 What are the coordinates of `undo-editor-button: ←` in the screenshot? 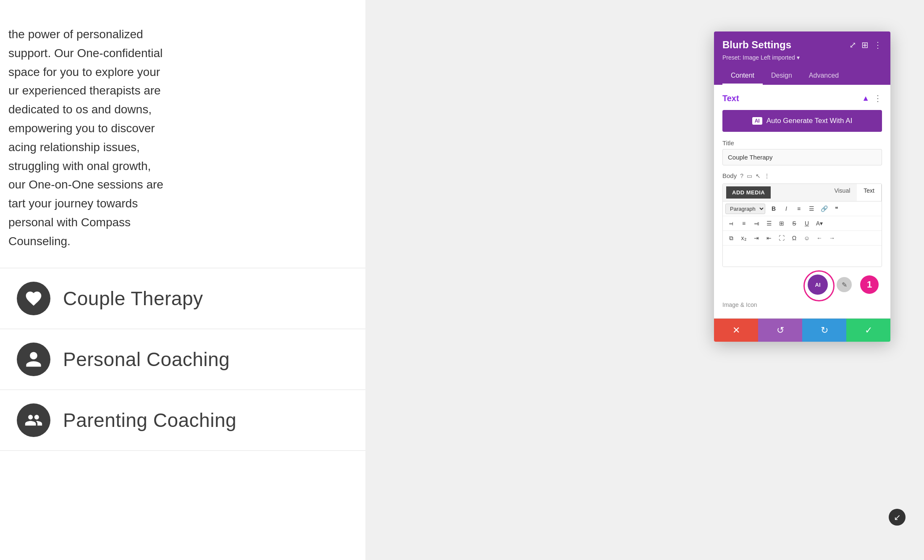 It's located at (819, 238).